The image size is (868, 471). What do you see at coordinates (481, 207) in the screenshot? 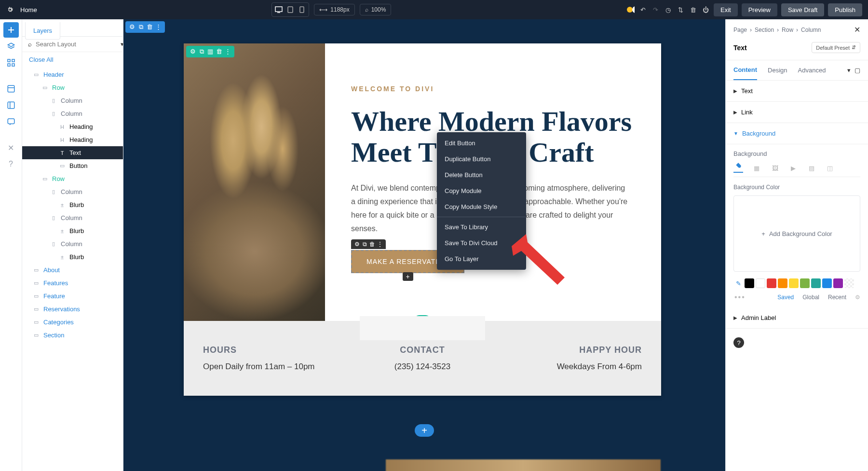
I see `ctx-copy-style: Copy Module Style` at bounding box center [481, 207].